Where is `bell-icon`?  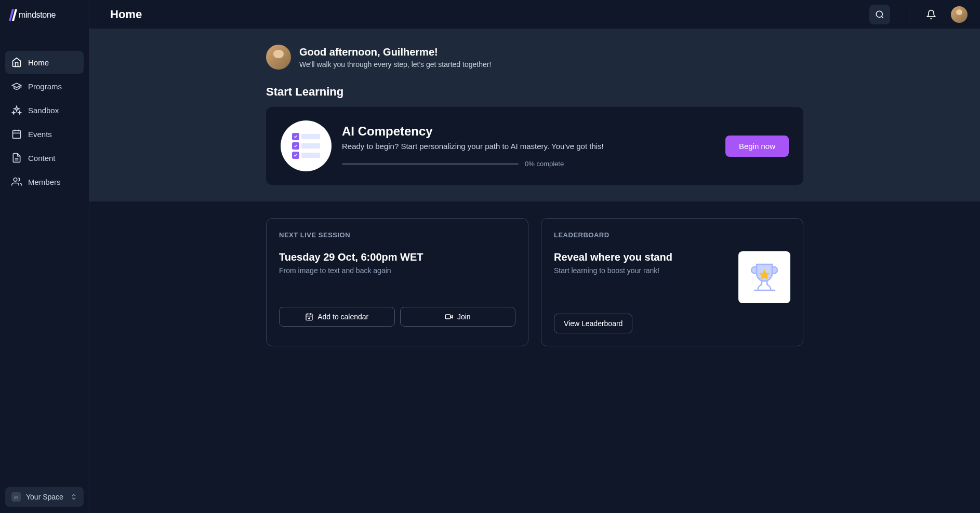
bell-icon is located at coordinates (931, 15).